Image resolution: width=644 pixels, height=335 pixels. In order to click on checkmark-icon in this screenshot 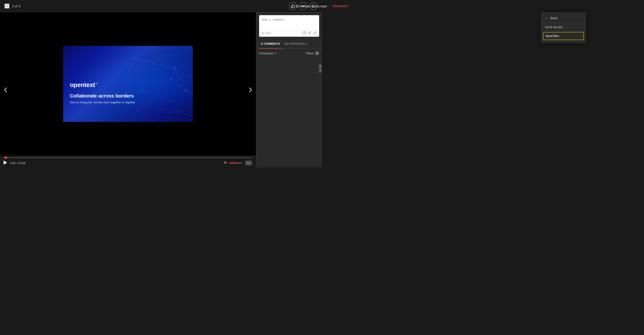, I will do `click(304, 33)`.